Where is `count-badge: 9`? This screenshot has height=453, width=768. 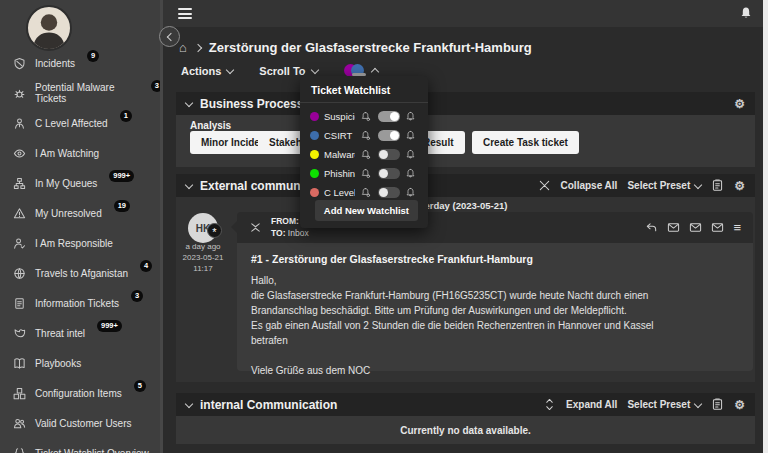 count-badge: 9 is located at coordinates (93, 56).